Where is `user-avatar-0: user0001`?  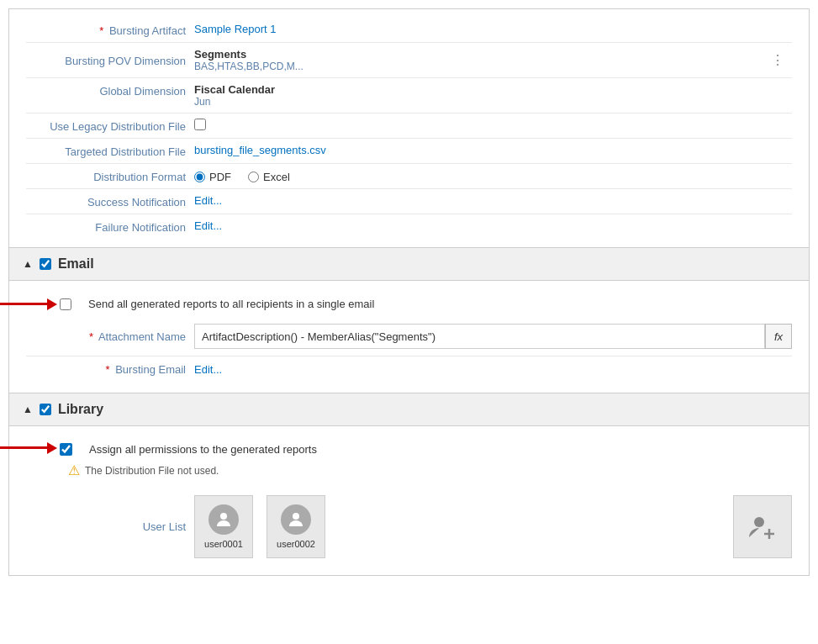
user-avatar-0: user0001 is located at coordinates (224, 526).